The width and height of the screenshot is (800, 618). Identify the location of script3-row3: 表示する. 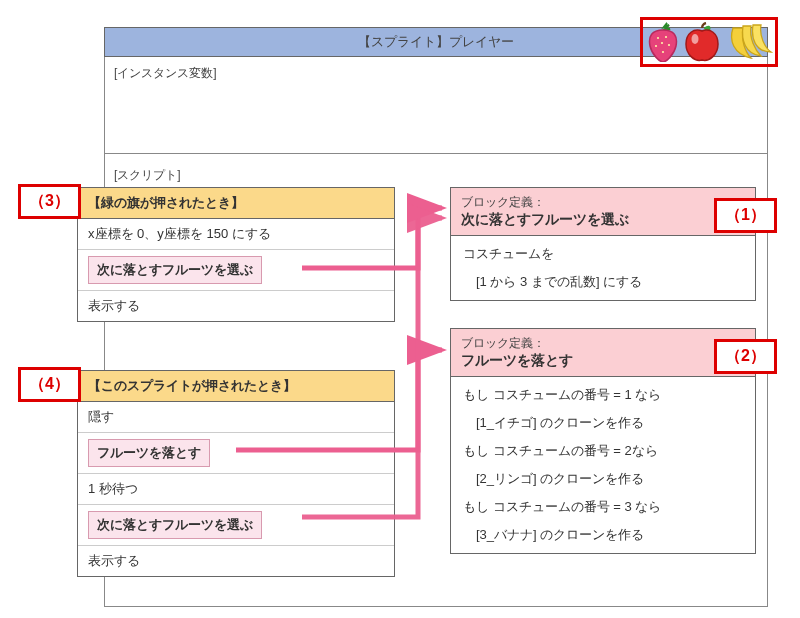
(236, 306).